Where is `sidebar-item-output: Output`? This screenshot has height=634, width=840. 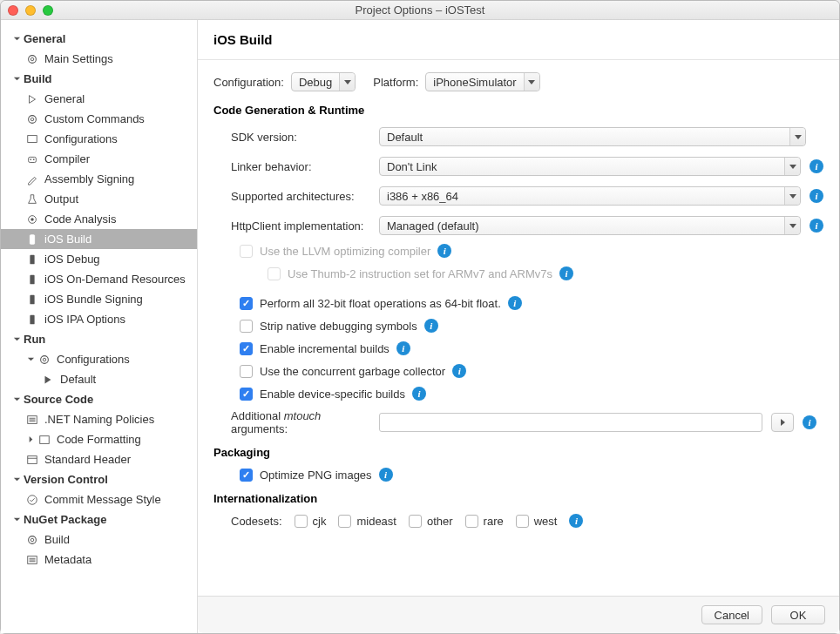
sidebar-item-output: Output is located at coordinates (99, 199).